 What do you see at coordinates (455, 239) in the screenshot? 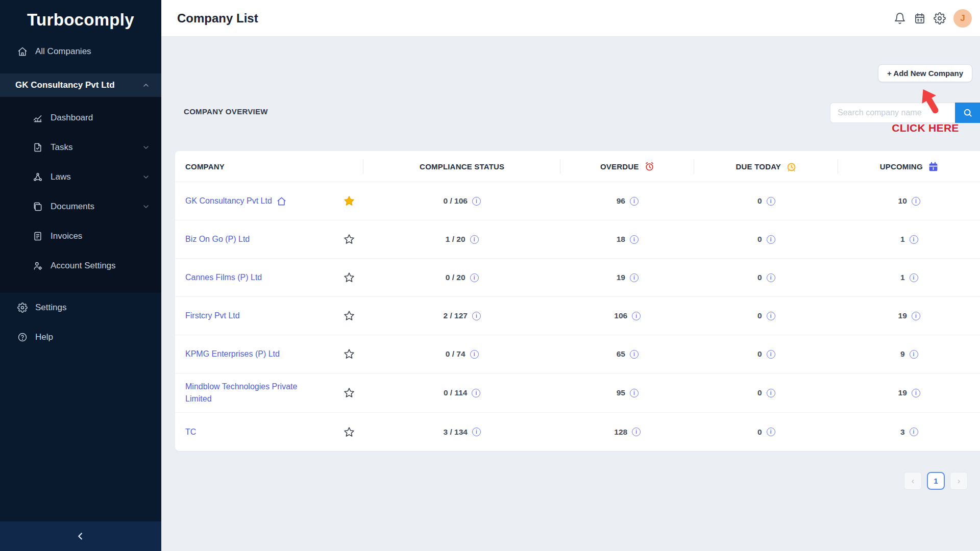
I see `compliance-value: 1 / 20` at bounding box center [455, 239].